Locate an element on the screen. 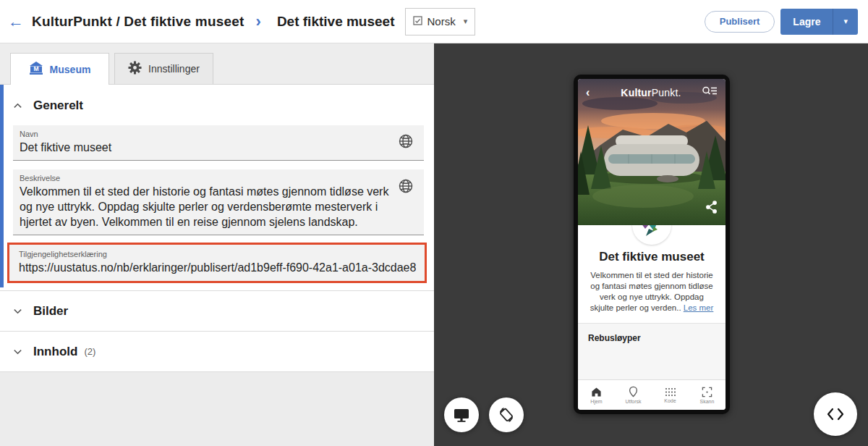  app-bottom-nav: Hjem Utforsk Kode Skann is located at coordinates (652, 395).